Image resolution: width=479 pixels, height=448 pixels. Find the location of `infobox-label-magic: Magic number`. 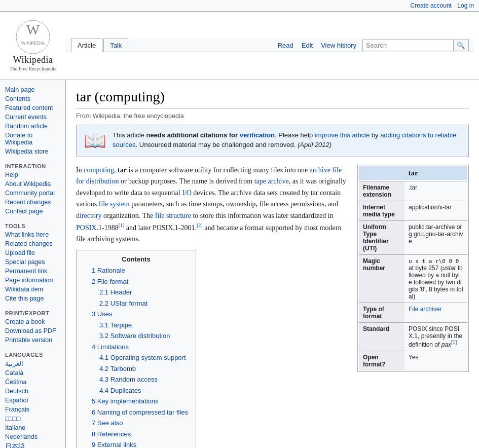

infobox-label-magic: Magic number is located at coordinates (382, 279).